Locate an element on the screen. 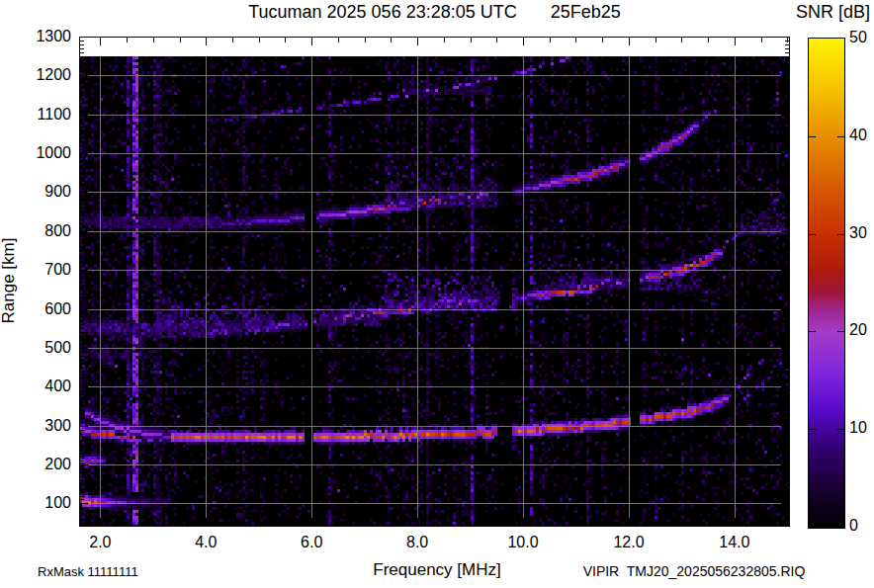 The image size is (874, 588). x-axis-label: Frequency [MHz] is located at coordinates (437, 570).